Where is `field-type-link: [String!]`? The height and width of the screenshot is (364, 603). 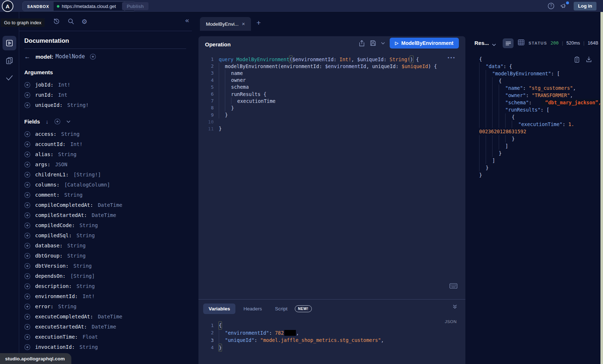
field-type-link: [String!] is located at coordinates (87, 175).